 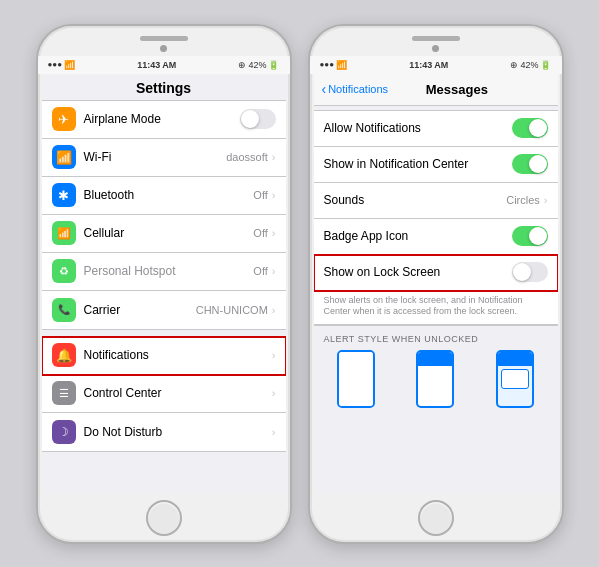 What do you see at coordinates (257, 65) in the screenshot?
I see `battery-text-1: 42%` at bounding box center [257, 65].